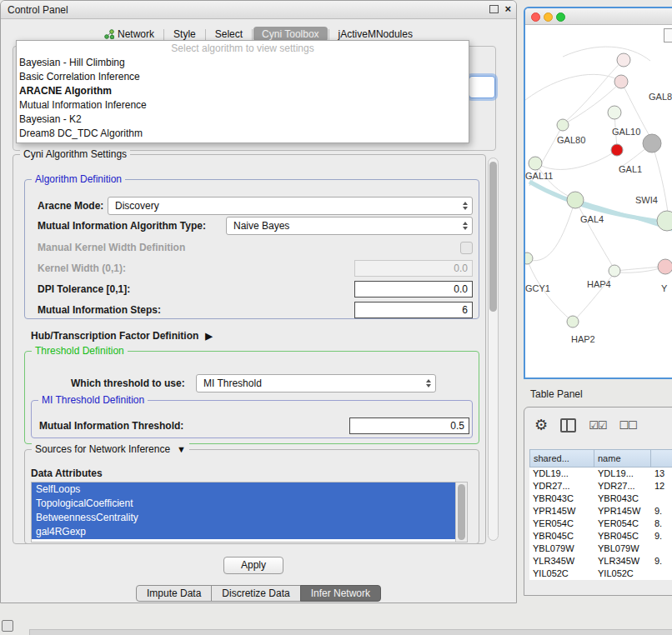 Image resolution: width=672 pixels, height=635 pixels. Describe the element at coordinates (70, 206) in the screenshot. I see `aracne-mode-label: Aracne Mode:` at that location.